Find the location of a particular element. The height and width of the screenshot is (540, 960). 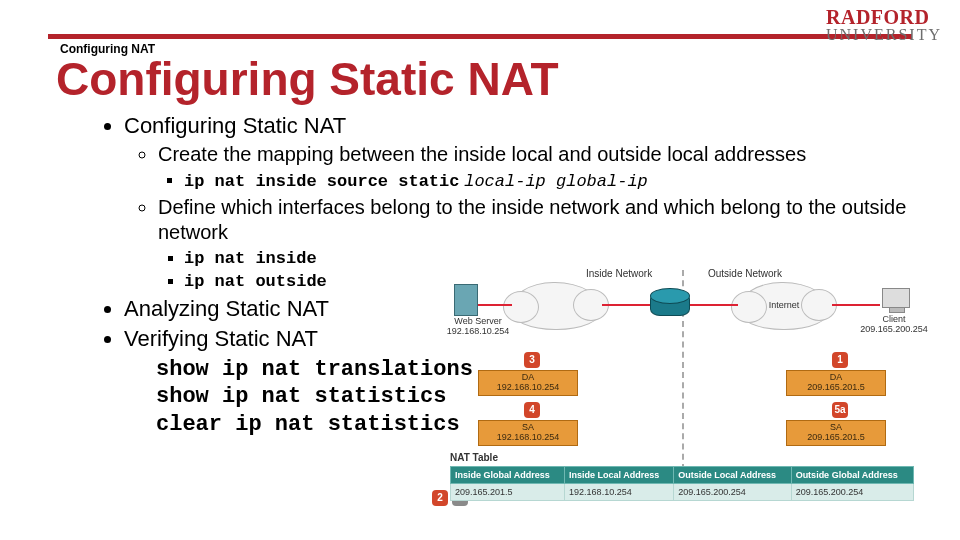

step-2-badge: 2 is located at coordinates (440, 498).